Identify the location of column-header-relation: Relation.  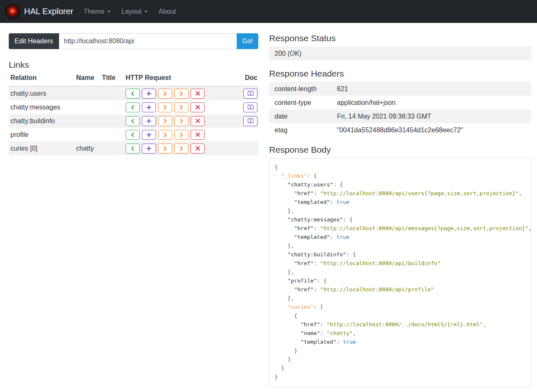
(42, 78).